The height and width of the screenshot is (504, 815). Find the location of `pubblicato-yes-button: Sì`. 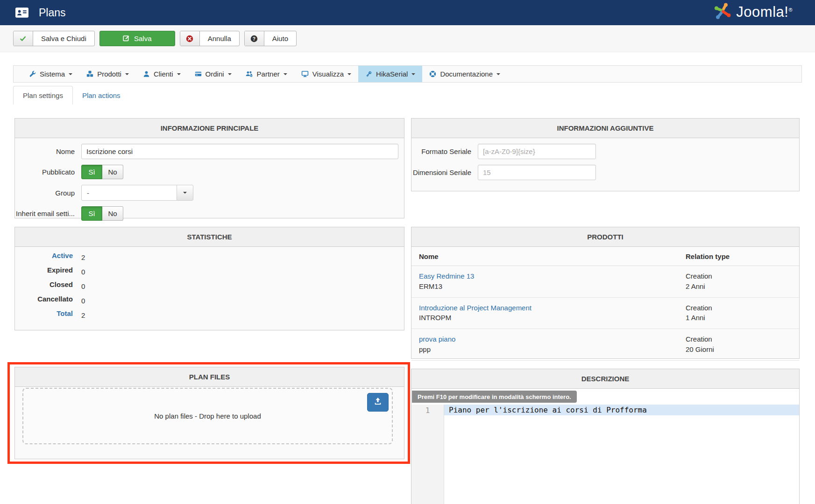

pubblicato-yes-button: Sì is located at coordinates (92, 172).